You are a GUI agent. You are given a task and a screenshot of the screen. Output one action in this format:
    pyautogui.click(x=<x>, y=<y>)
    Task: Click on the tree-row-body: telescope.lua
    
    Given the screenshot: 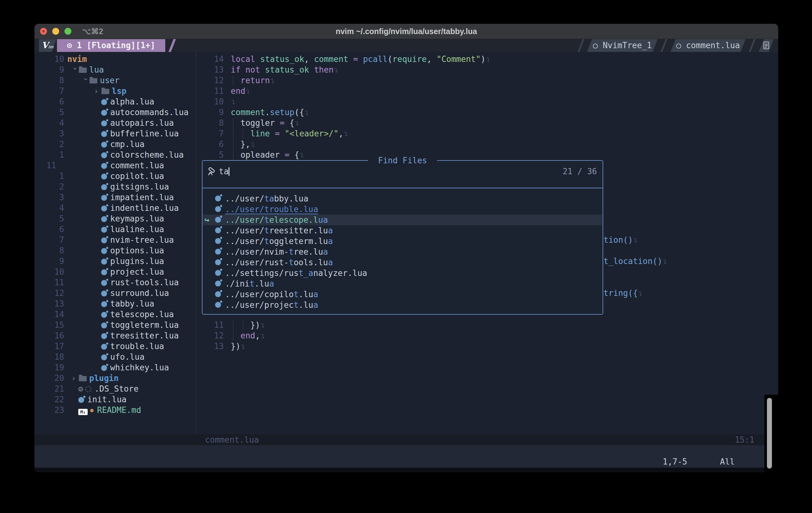 What is the action you would take?
    pyautogui.click(x=138, y=314)
    